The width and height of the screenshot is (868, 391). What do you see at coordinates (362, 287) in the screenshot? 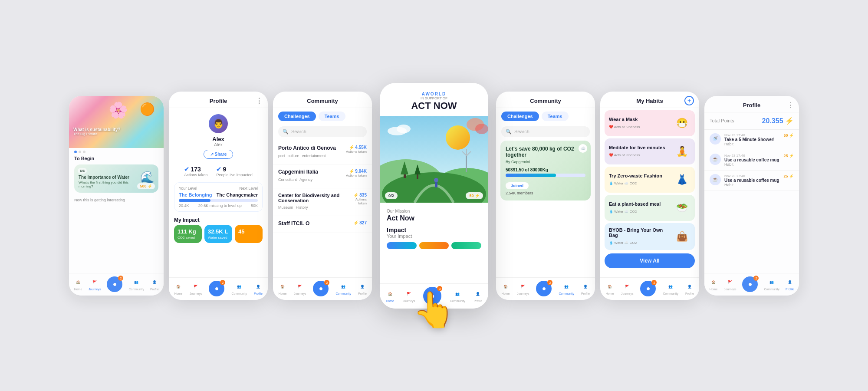
I see `profile-icon3: 👤` at bounding box center [362, 287].